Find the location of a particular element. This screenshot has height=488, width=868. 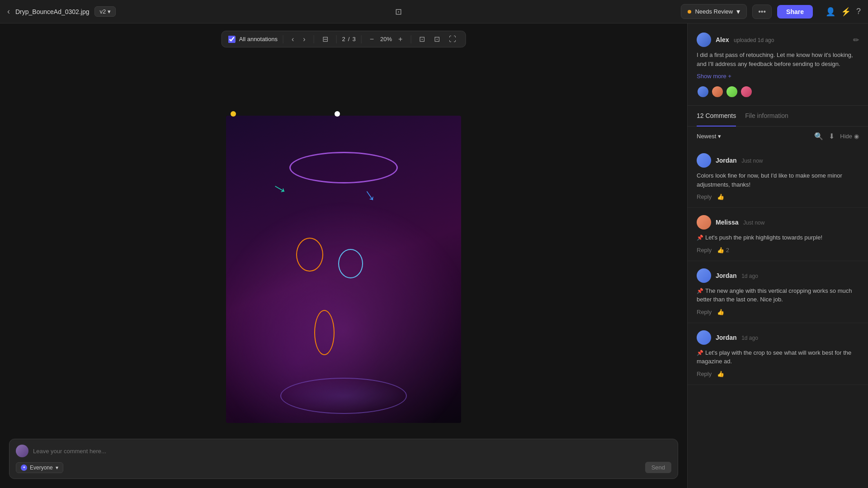

send-button: Send is located at coordinates (658, 467).